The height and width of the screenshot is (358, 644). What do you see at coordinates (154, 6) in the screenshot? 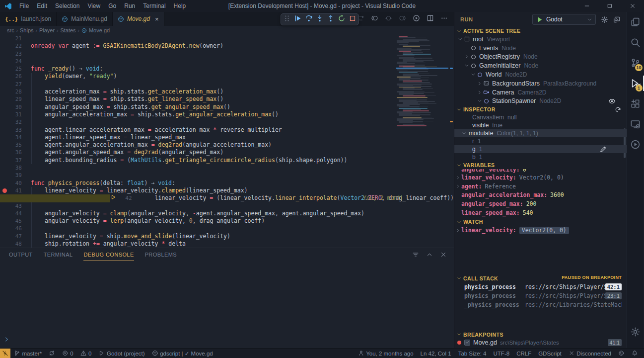
I see `menu-terminal: Terminal` at bounding box center [154, 6].